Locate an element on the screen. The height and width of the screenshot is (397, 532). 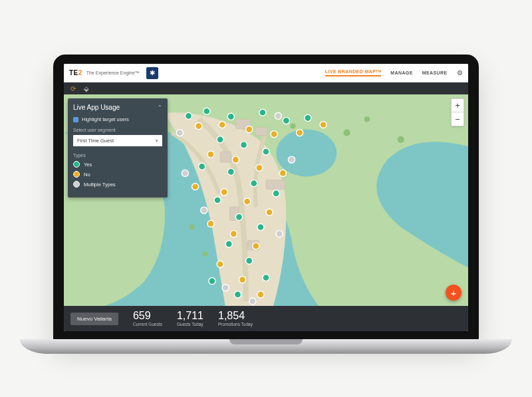
location-pin-icon: ⬙ is located at coordinates (86, 89).